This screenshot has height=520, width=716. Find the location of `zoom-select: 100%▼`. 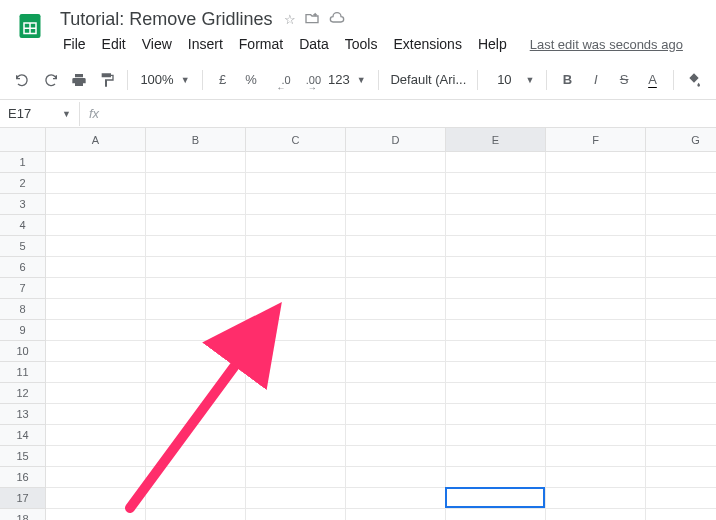

zoom-select: 100%▼ is located at coordinates (164, 80).